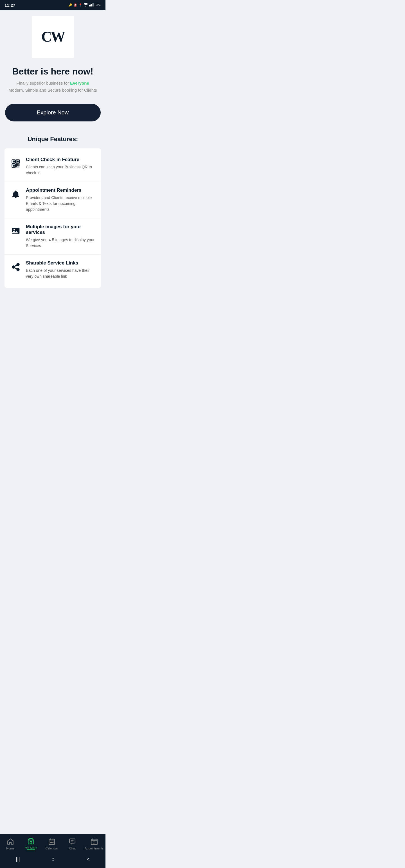 Image resolution: width=405 pixels, height=868 pixels. I want to click on subtitle-highlight: Everyone, so click(80, 83).